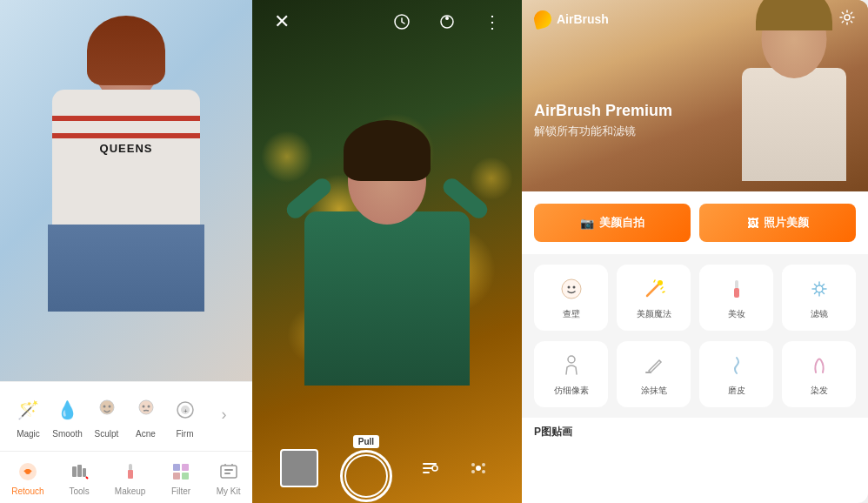 This screenshot has width=868, height=503. What do you see at coordinates (571, 298) in the screenshot?
I see `feature-face: 查壁` at bounding box center [571, 298].